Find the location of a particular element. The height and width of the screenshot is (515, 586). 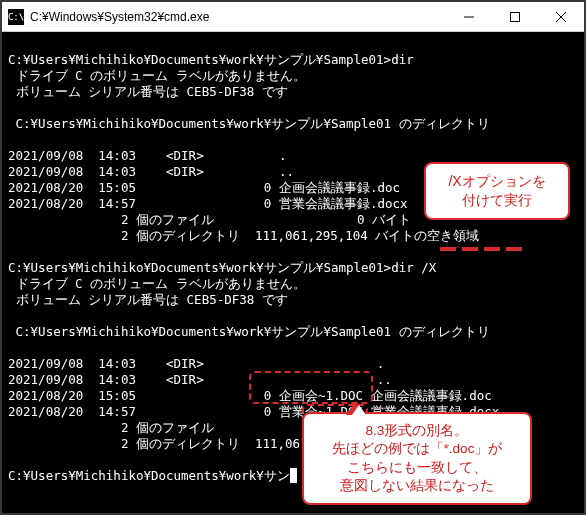

summary-line: 2 個のディレクトリ 111,061,295,104 バイトの空き領域 is located at coordinates (244, 236).